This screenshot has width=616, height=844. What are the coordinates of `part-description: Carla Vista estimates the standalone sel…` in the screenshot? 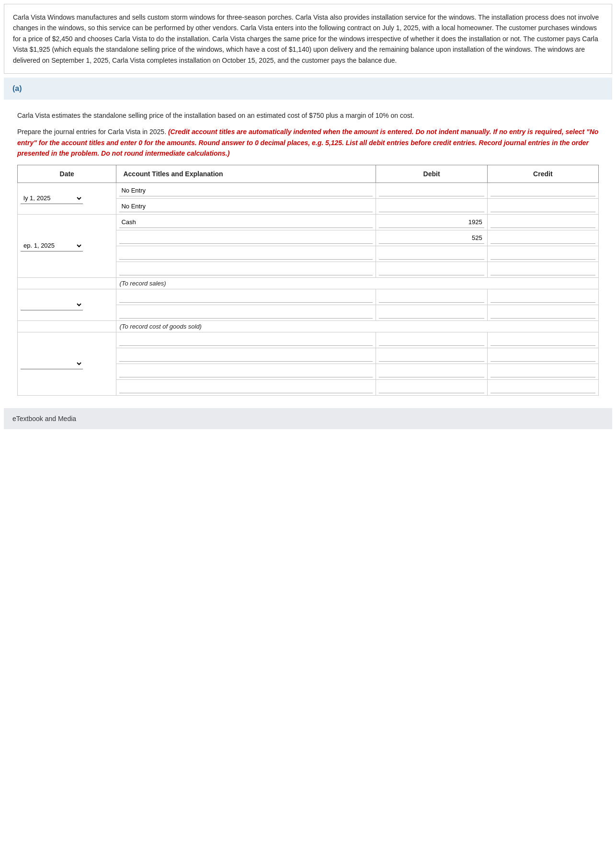 It's located at (308, 115).